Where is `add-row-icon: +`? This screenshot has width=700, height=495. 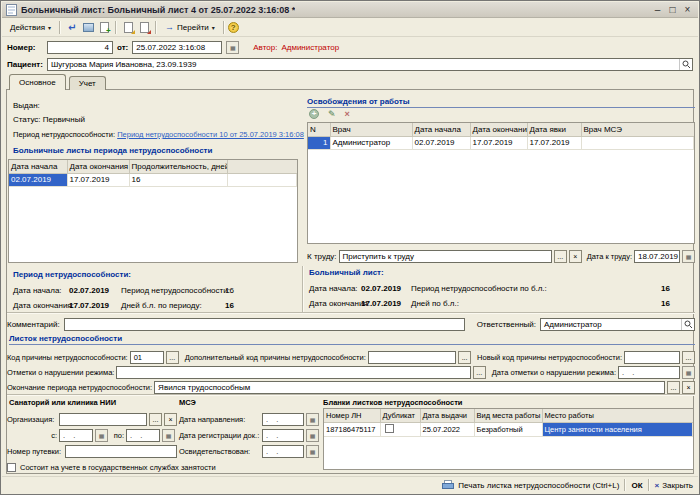
add-row-icon: + is located at coordinates (314, 114).